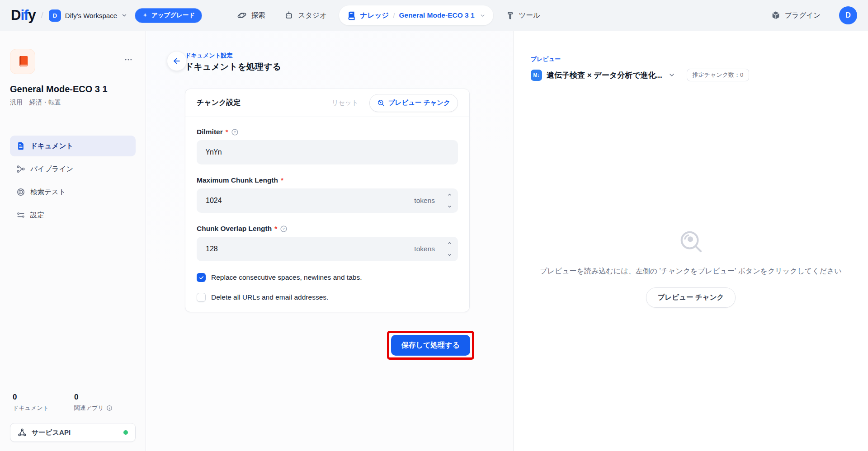 The height and width of the screenshot is (451, 868). Describe the element at coordinates (691, 297) in the screenshot. I see `preview-chunk-button-secondary: プレビュー チャンク` at that location.